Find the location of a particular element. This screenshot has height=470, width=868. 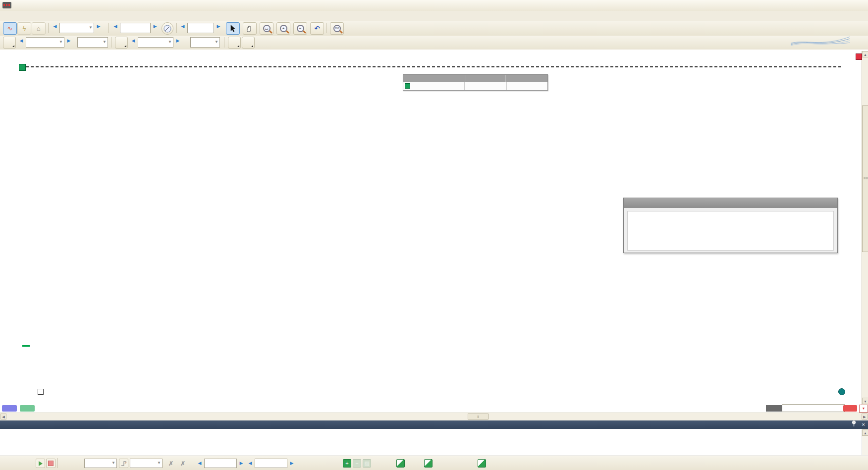

notes-close-icon: × is located at coordinates (863, 425).